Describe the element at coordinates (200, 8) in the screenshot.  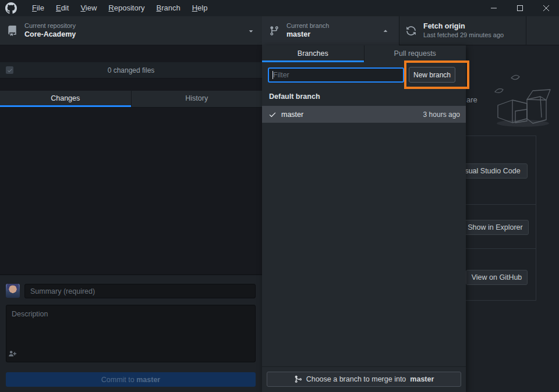
I see `menu-help: Help` at that location.